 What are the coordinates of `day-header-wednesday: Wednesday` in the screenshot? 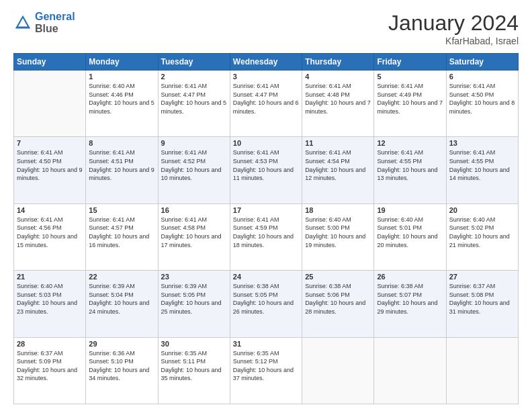 It's located at (266, 62).